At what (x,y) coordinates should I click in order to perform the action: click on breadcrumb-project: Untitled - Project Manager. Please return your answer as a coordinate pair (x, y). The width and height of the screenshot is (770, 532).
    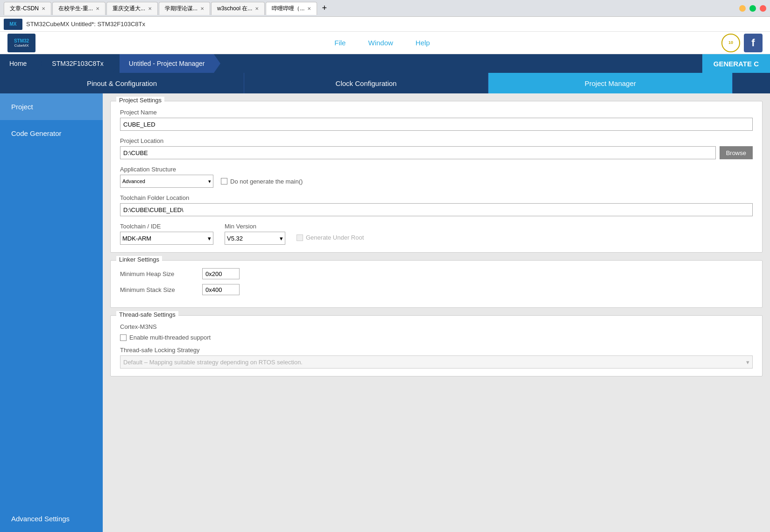
    Looking at the image, I should click on (167, 64).